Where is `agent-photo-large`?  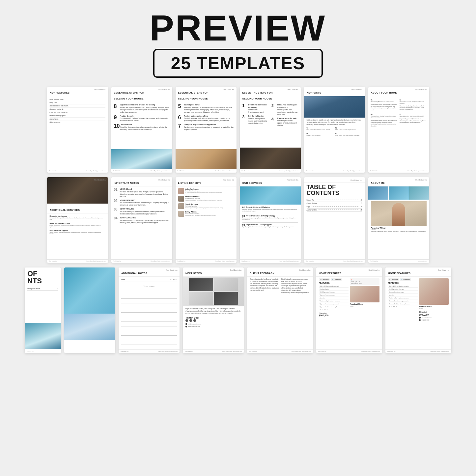 agent-photo-large is located at coordinates (434, 292).